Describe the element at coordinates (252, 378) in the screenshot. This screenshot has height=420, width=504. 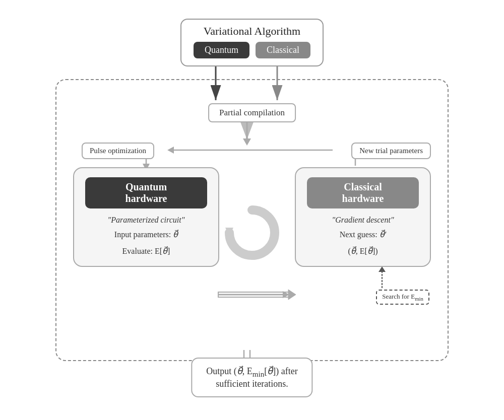
I see `output-box: Output (θ⃗, Emin[θ⃗]) aftersufficient it…` at that location.